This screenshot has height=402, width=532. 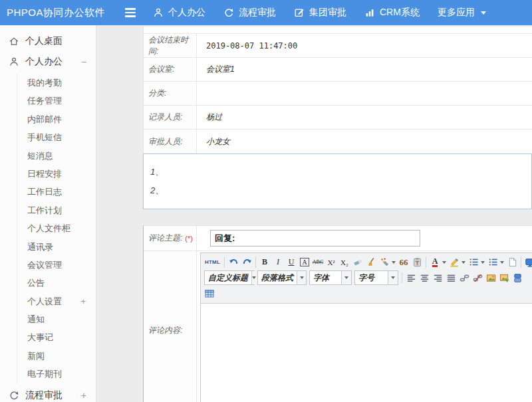 What do you see at coordinates (305, 262) in the screenshot?
I see `font-border-button: A` at bounding box center [305, 262].